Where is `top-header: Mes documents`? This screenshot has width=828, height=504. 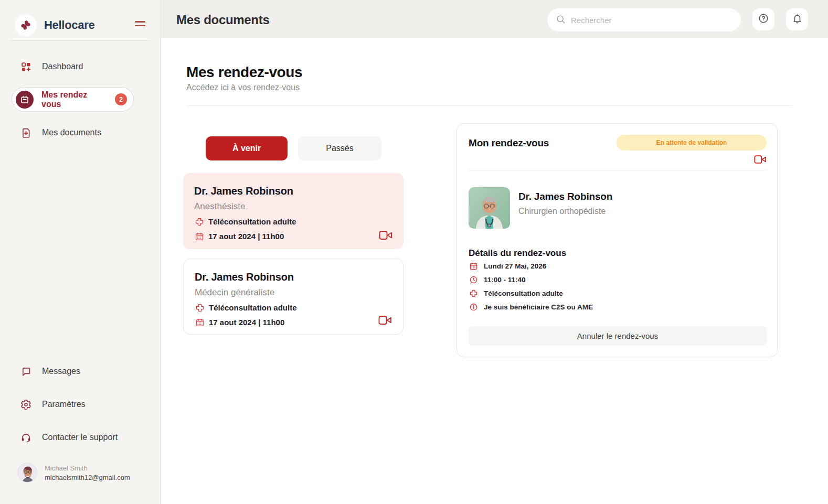 top-header: Mes documents is located at coordinates (494, 19).